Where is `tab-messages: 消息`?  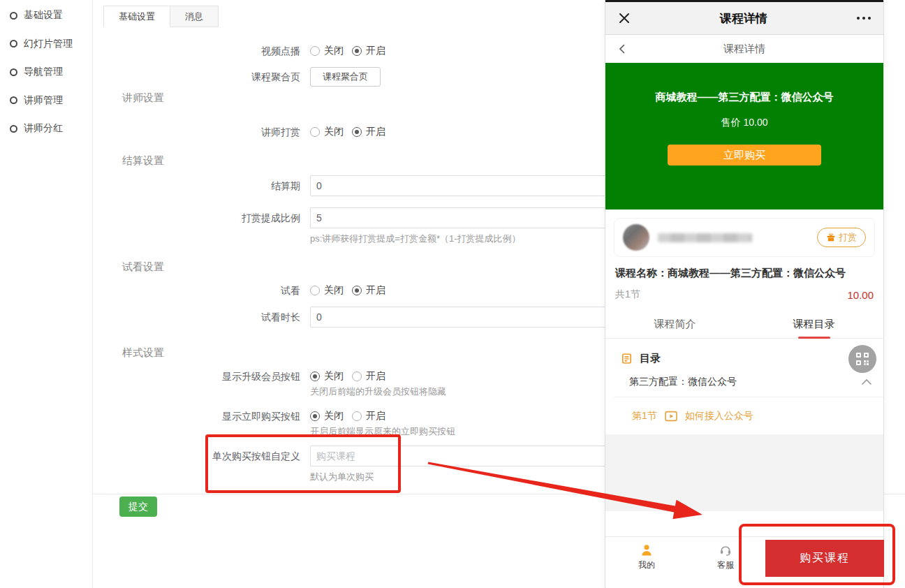 tab-messages: 消息 is located at coordinates (194, 17).